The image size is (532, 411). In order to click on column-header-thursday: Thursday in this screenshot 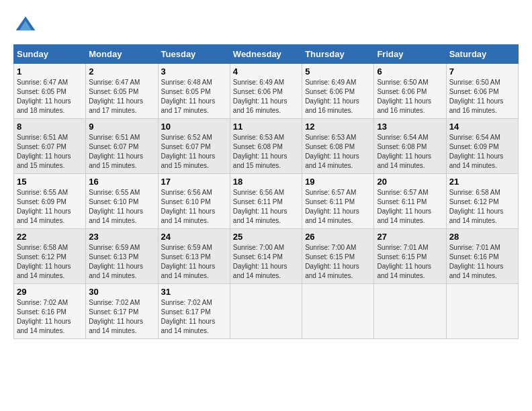, I will do `click(339, 54)`.